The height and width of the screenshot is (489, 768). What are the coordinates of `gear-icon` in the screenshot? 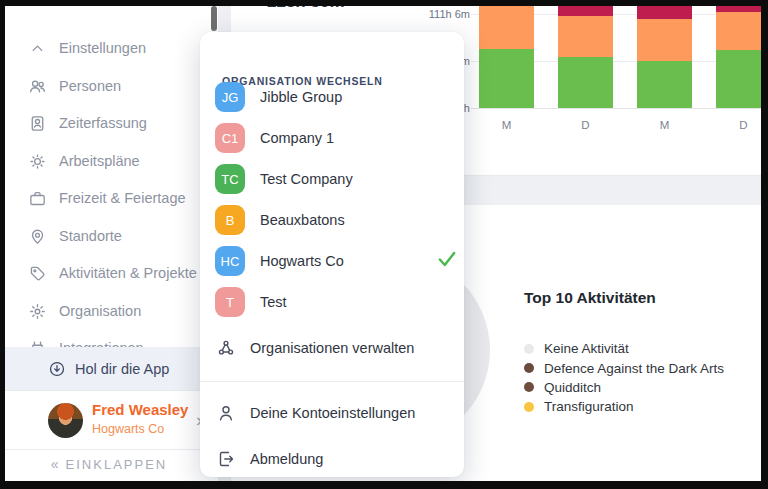 It's located at (38, 312).